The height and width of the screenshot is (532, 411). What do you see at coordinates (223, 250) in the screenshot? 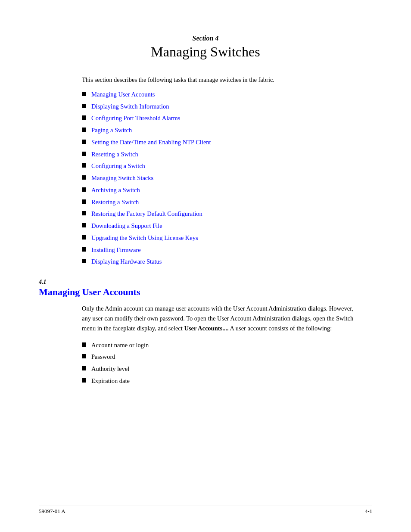
I see `list-item: Installing Firmware` at bounding box center [223, 250].